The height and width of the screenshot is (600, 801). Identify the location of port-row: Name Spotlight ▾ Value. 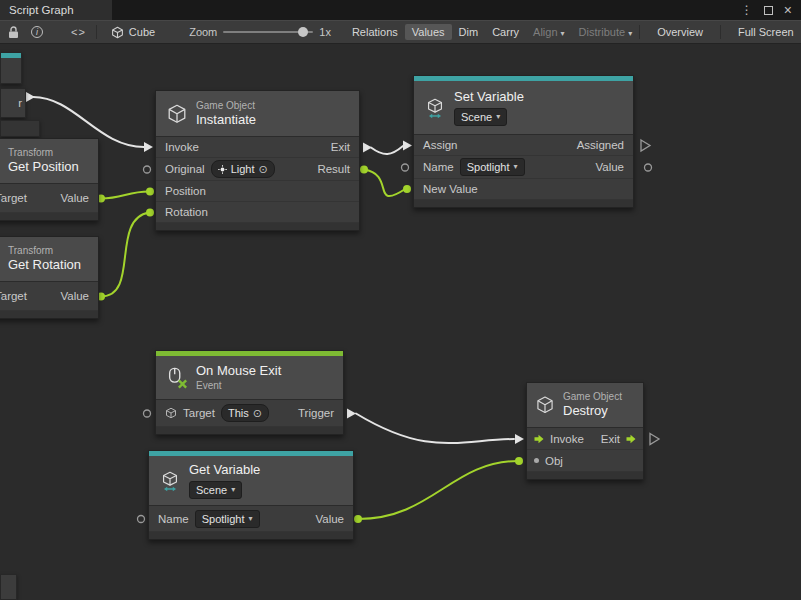
(251, 519).